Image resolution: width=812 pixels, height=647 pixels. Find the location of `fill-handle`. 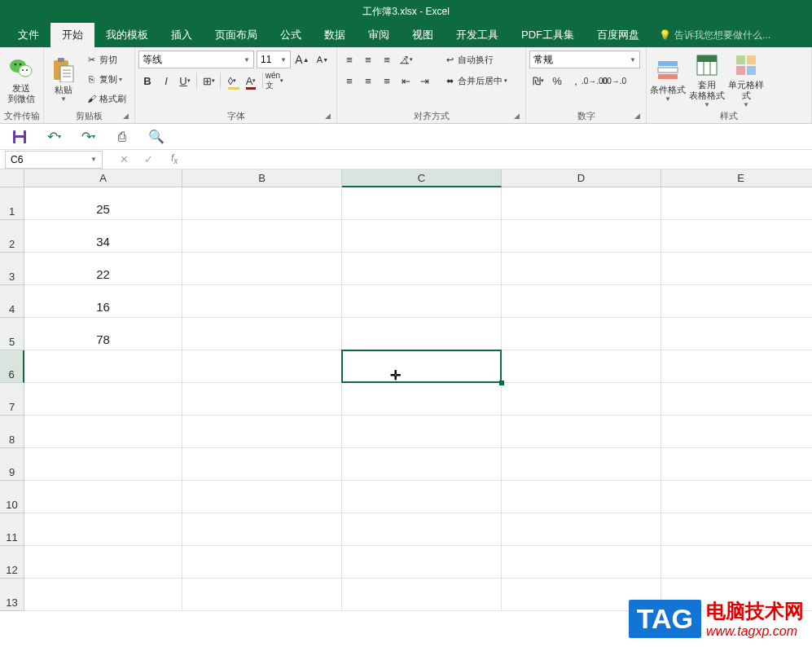

fill-handle is located at coordinates (502, 383).